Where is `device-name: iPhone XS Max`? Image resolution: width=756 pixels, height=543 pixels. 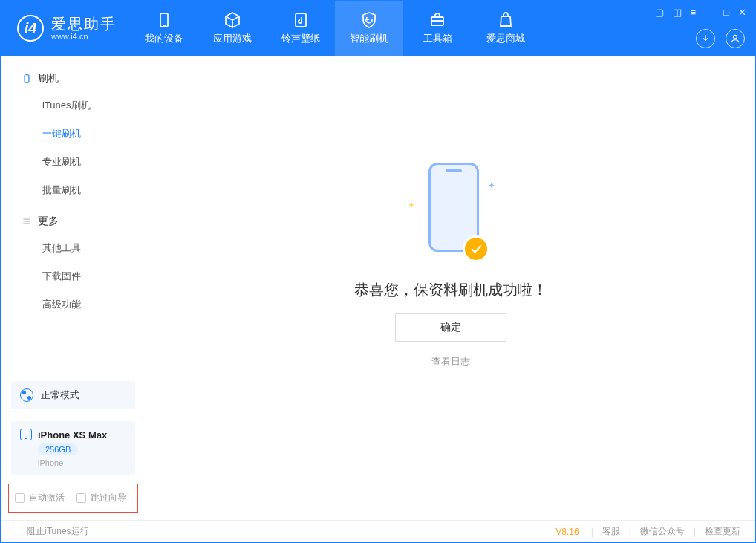 device-name: iPhone XS Max is located at coordinates (73, 435).